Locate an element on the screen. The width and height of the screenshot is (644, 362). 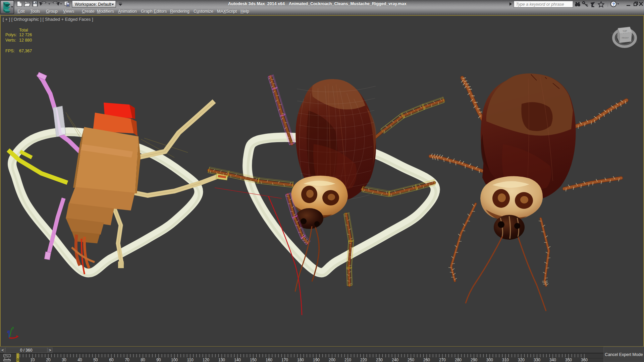
svg-text: 180 is located at coordinates (301, 360).